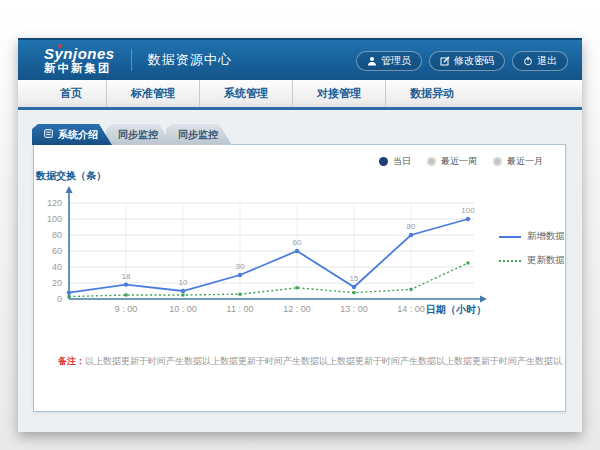 The width and height of the screenshot is (600, 450). What do you see at coordinates (411, 309) in the screenshot?
I see `svg-text: 14 : 00` at bounding box center [411, 309].